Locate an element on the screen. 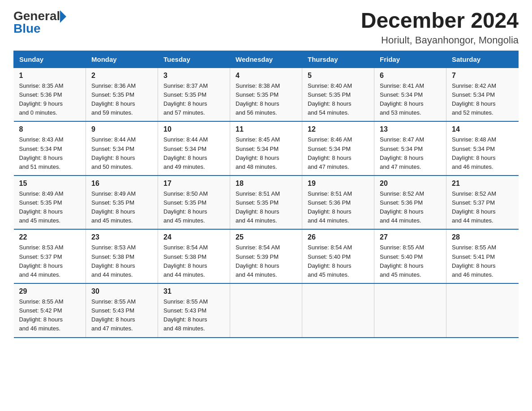  calendar-cell: 2Sunrise: 8:36 AMSunset: 5:35 PMDaylight… is located at coordinates (122, 94).